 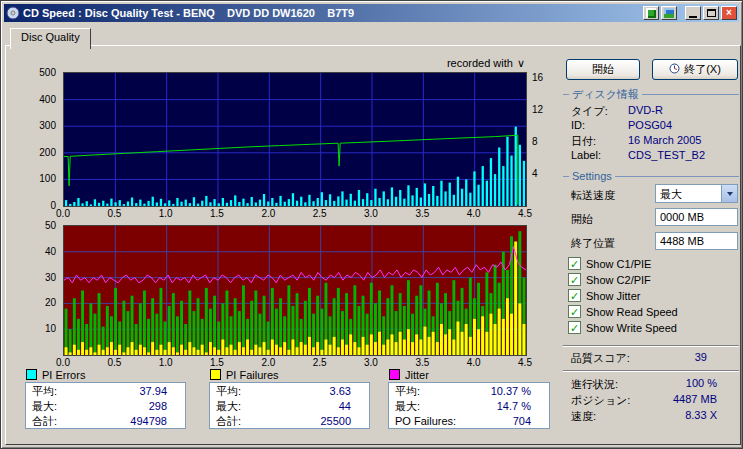 I want to click on clock-icon, so click(x=674, y=70).